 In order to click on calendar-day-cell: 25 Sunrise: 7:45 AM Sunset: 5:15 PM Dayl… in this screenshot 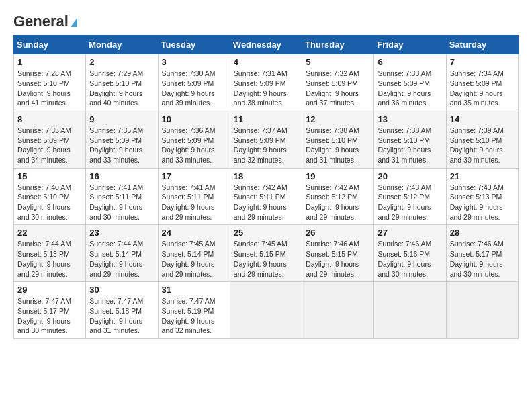, I will do `click(266, 254)`.